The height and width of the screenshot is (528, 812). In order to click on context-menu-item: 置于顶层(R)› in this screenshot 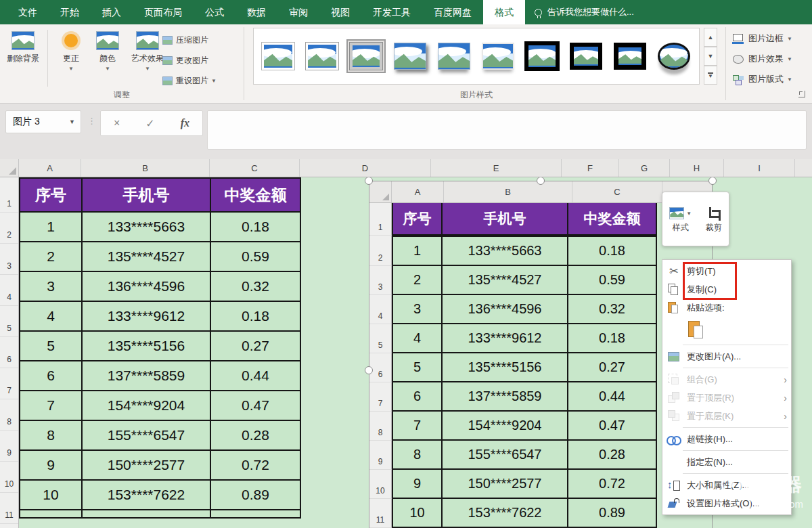, I will do `click(727, 398)`.